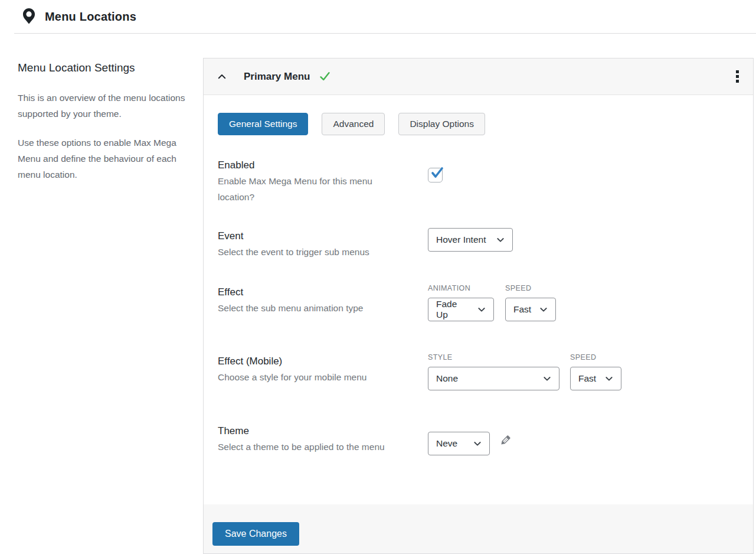 The height and width of the screenshot is (554, 756). Describe the element at coordinates (312, 308) in the screenshot. I see `effect-description: Select the sub menu animation type` at that location.